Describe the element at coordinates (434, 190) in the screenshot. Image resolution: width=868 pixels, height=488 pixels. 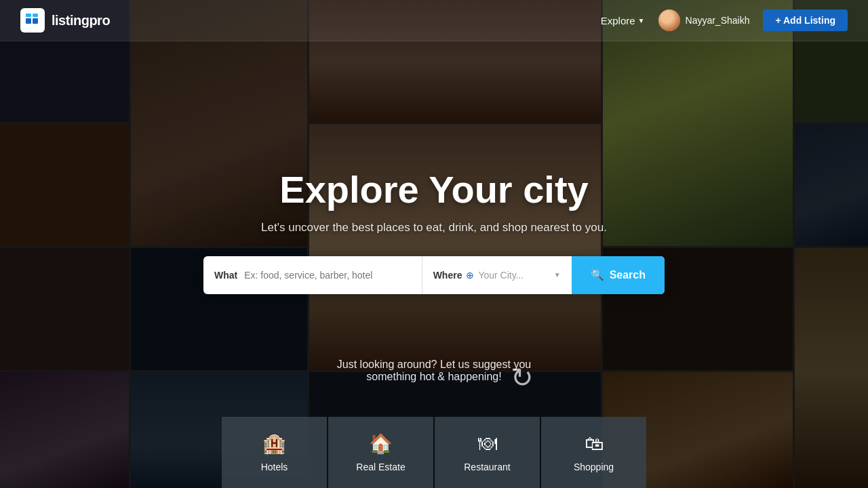
I see `hero-title: Explore Your city` at that location.